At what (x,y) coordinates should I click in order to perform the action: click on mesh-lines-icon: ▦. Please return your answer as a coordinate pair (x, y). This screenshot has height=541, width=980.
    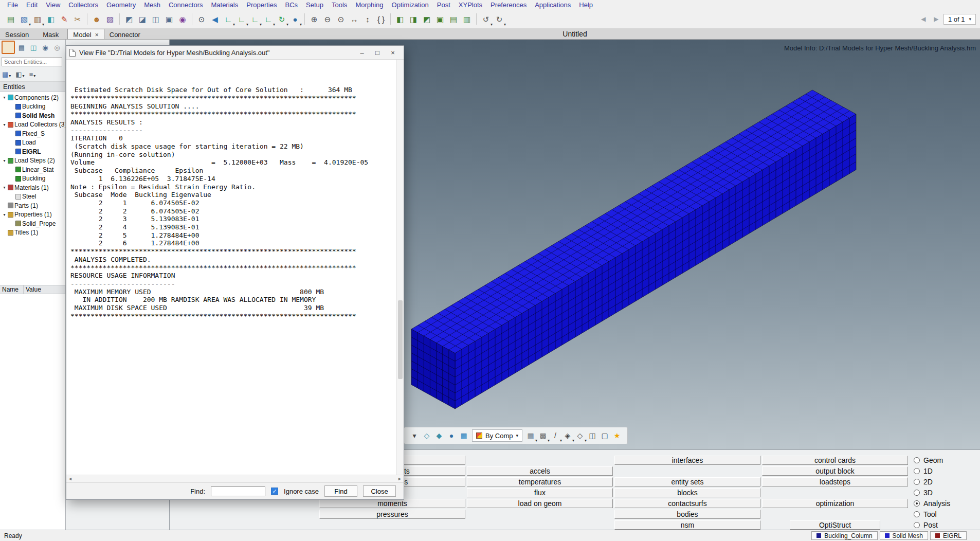
    Looking at the image, I should click on (531, 436).